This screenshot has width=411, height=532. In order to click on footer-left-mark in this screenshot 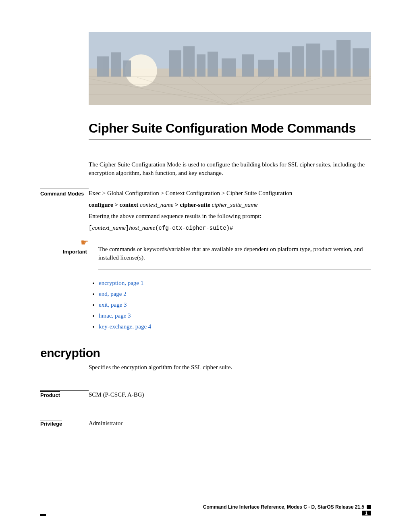, I will do `click(43, 512)`.